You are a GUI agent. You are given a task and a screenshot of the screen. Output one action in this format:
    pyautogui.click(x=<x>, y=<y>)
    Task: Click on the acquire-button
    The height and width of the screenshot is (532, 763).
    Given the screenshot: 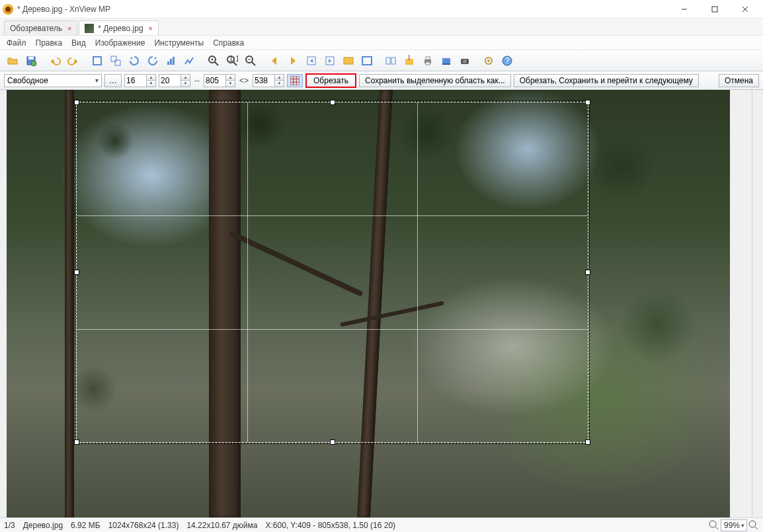 What is the action you would take?
    pyautogui.click(x=465, y=61)
    